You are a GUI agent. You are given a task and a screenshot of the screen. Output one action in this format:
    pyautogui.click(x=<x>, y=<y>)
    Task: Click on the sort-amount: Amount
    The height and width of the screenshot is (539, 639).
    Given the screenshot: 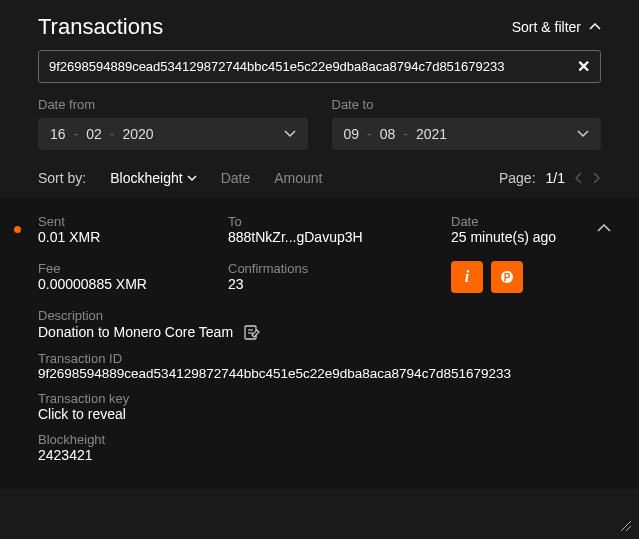 What is the action you would take?
    pyautogui.click(x=298, y=178)
    